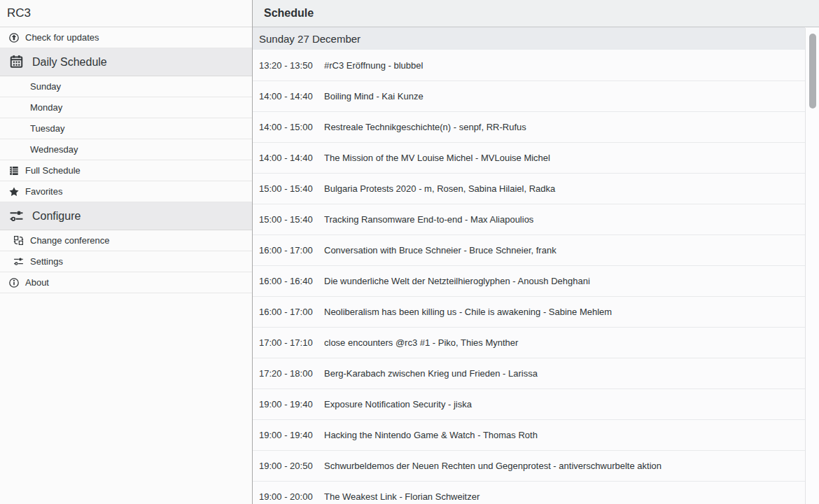  What do you see at coordinates (398, 405) in the screenshot?
I see `event-title: Exposure Notification Security - jiska` at bounding box center [398, 405].